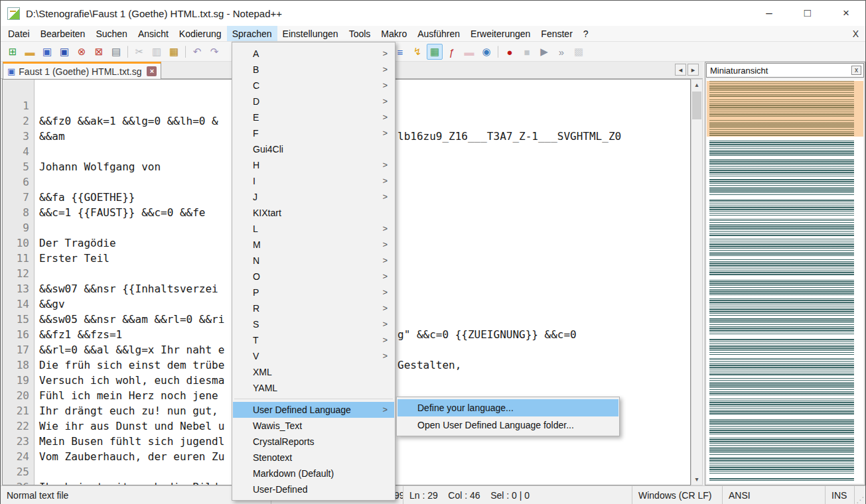 The height and width of the screenshot is (504, 866). I want to click on document-map-icon: ▦, so click(435, 52).